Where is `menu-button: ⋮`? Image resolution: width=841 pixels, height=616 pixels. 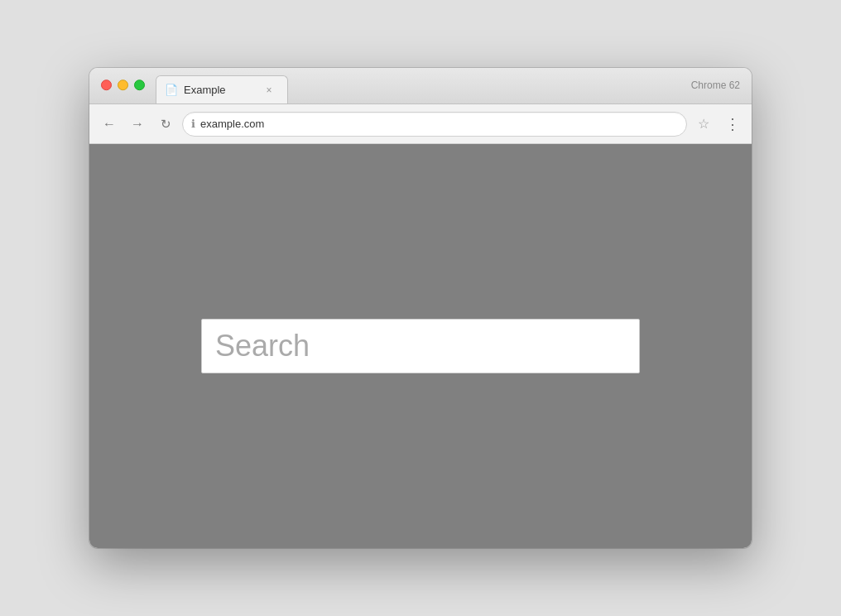
menu-button: ⋮ is located at coordinates (732, 124).